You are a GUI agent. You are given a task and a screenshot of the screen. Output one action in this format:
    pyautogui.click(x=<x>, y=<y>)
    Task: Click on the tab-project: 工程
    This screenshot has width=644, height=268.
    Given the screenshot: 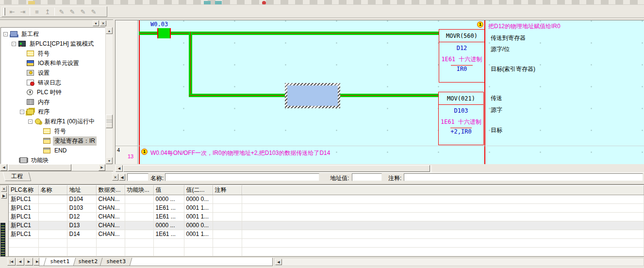 What is the action you would take?
    pyautogui.click(x=17, y=177)
    